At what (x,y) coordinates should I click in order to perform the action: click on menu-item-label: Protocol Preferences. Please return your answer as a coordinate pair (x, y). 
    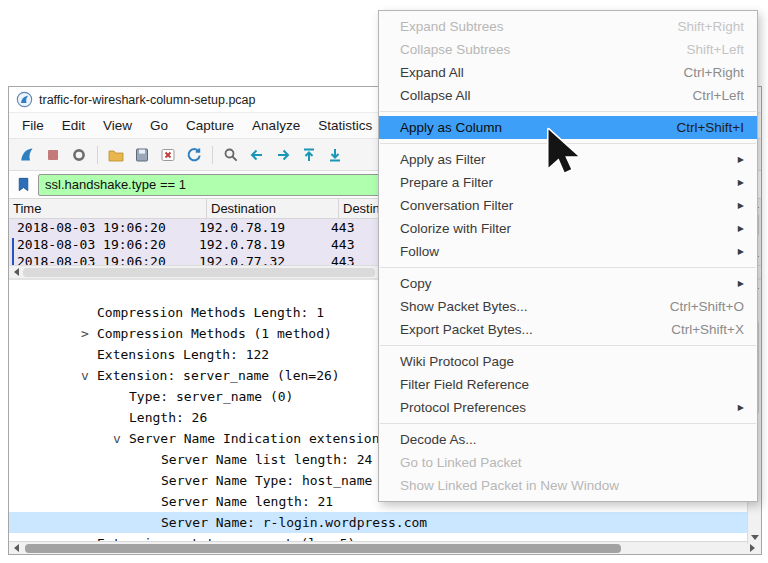
    Looking at the image, I should click on (565, 408).